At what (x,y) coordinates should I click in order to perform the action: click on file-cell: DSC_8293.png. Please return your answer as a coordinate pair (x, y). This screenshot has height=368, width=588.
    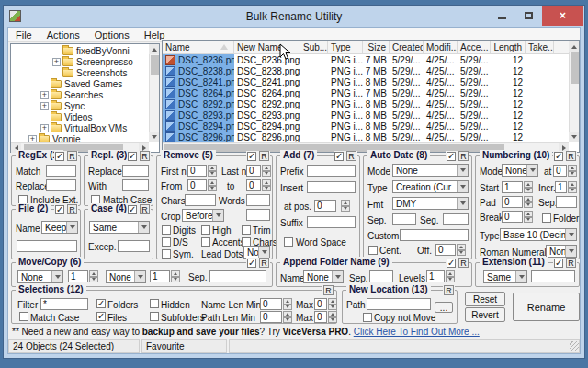
    Looking at the image, I should click on (267, 115).